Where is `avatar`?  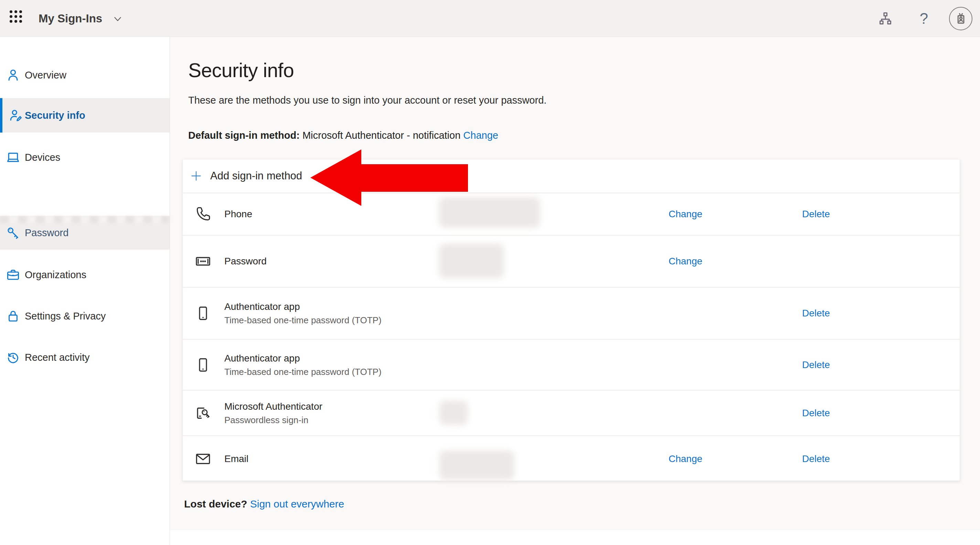
avatar is located at coordinates (961, 19).